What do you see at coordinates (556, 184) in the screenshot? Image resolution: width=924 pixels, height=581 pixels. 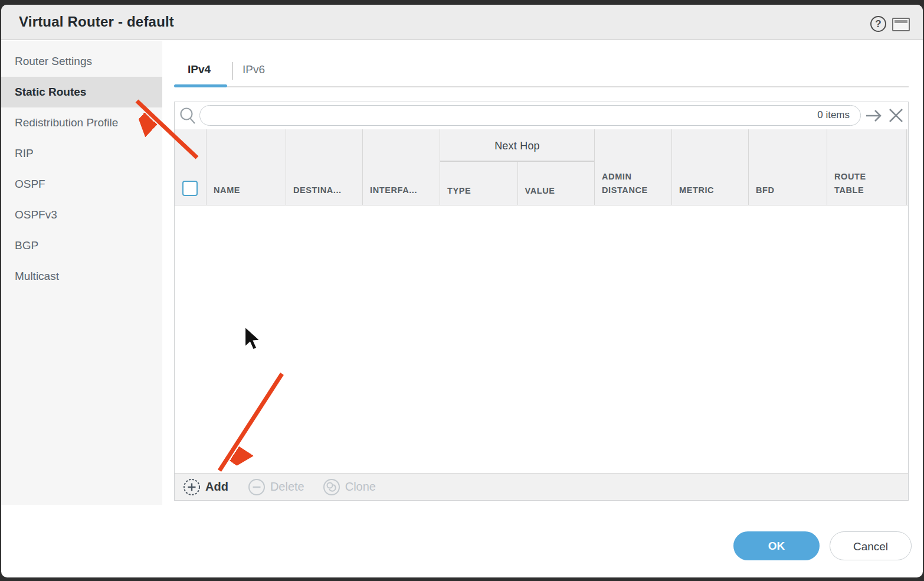 I see `column-header-value: VALUE` at bounding box center [556, 184].